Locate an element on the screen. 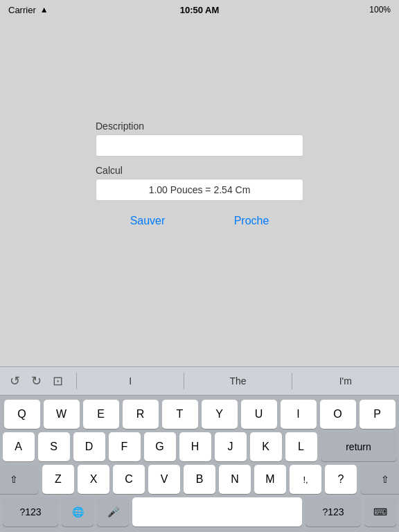 This screenshot has height=532, width=399. key-l: L is located at coordinates (301, 447).